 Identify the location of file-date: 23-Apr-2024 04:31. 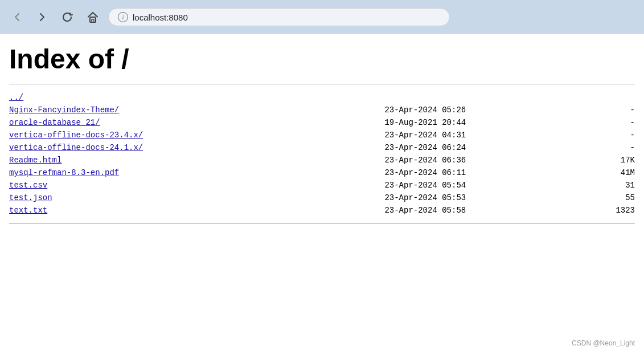
(474, 135).